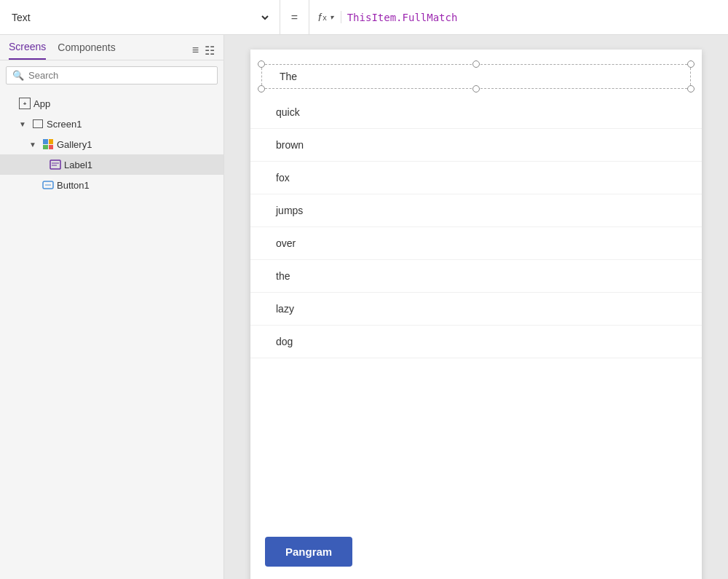  I want to click on button-icon, so click(48, 185).